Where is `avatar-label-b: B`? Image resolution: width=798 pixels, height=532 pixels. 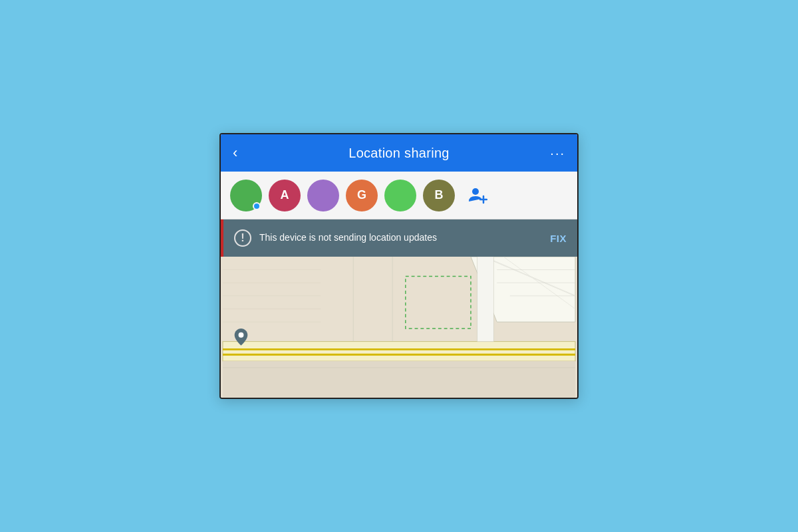
avatar-label-b: B is located at coordinates (439, 196).